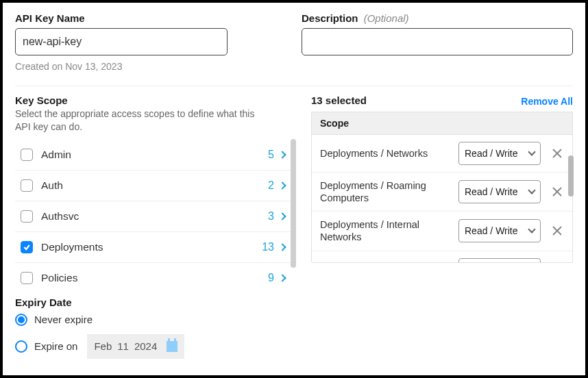 Image resolution: width=588 pixels, height=378 pixels. Describe the element at coordinates (442, 199) in the screenshot. I see `selected-scopes-body: Deployments / Networks Read / Write Depl…` at that location.